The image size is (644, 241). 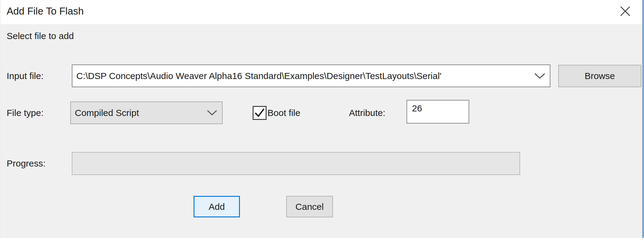 What do you see at coordinates (26, 163) in the screenshot?
I see `progress-label: Progress:` at bounding box center [26, 163].